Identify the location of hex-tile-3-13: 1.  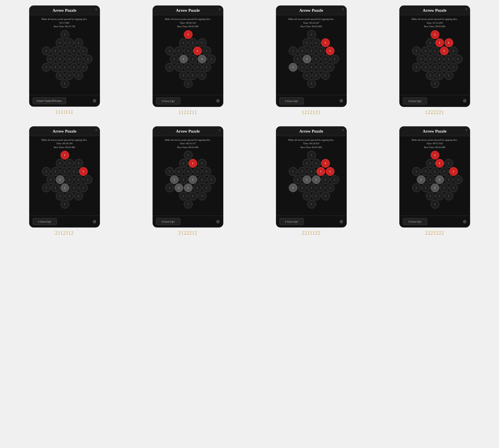
(458, 59).